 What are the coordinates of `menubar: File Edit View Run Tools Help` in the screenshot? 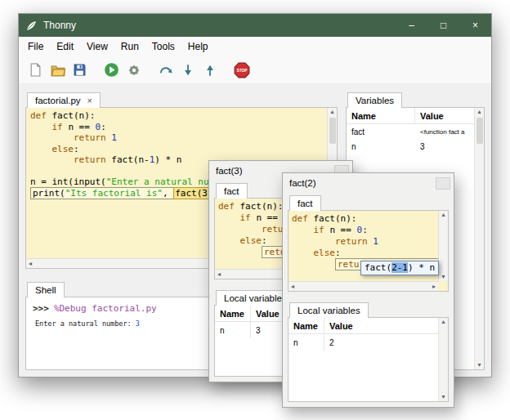 It's located at (255, 47).